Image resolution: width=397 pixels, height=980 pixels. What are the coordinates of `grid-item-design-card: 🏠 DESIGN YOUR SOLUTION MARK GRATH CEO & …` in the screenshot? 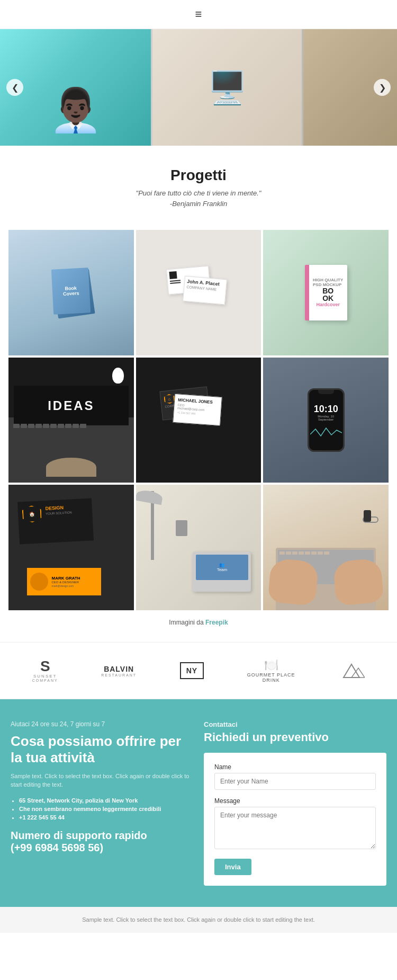 It's located at (71, 548).